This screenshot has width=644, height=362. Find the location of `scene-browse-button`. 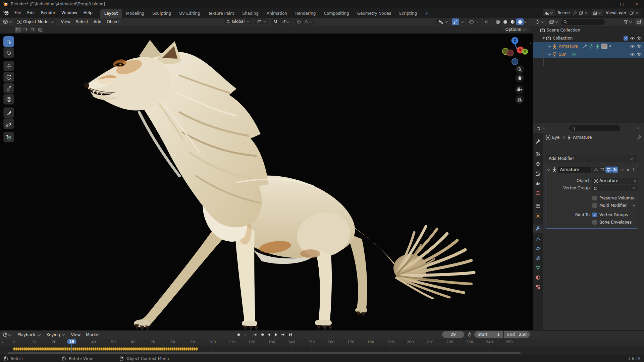

scene-browse-button is located at coordinates (549, 13).